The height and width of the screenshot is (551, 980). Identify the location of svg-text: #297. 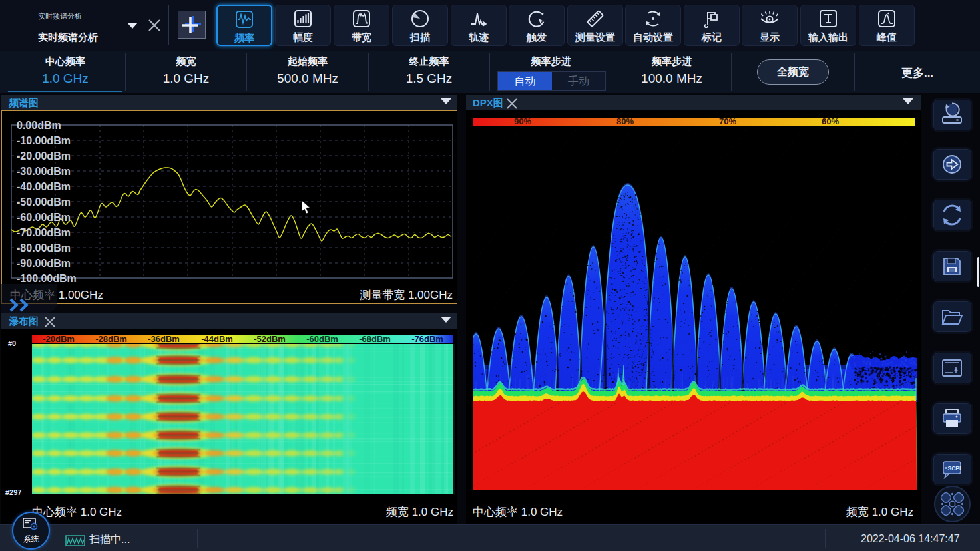
(13, 492).